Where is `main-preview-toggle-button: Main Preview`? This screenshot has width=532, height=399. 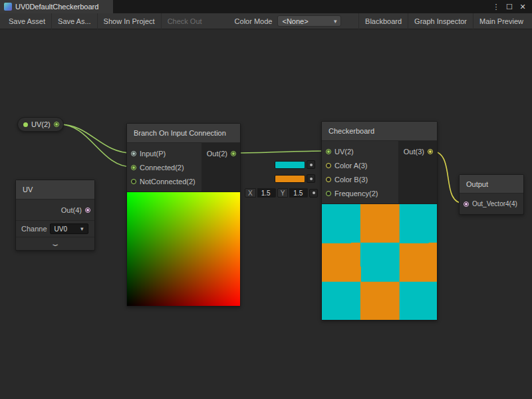
main-preview-toggle-button: Main Preview is located at coordinates (501, 21).